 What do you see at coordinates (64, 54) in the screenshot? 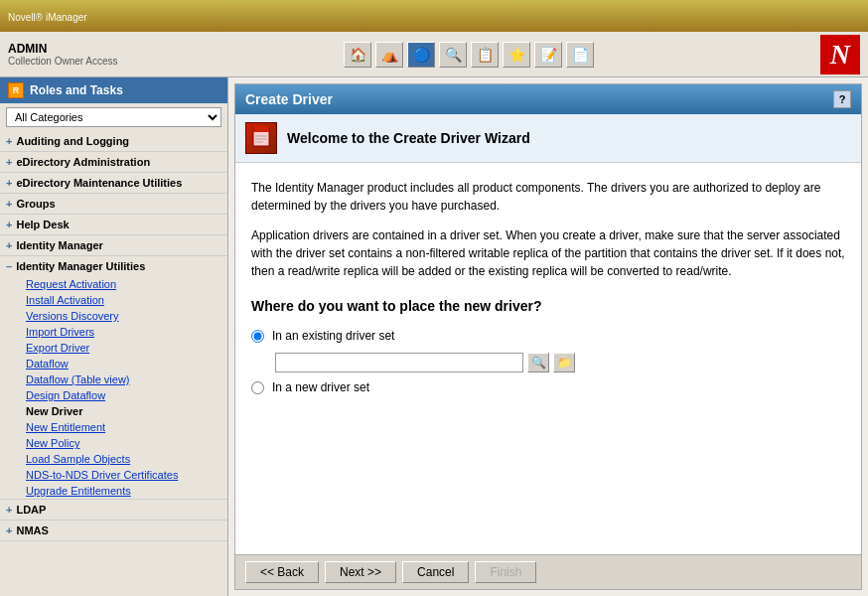
I see `admin-info: ADMIN Collection Owner Access` at bounding box center [64, 54].